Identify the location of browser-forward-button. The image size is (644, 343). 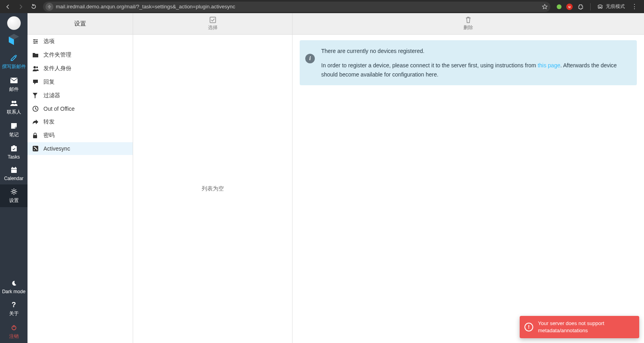
(21, 7).